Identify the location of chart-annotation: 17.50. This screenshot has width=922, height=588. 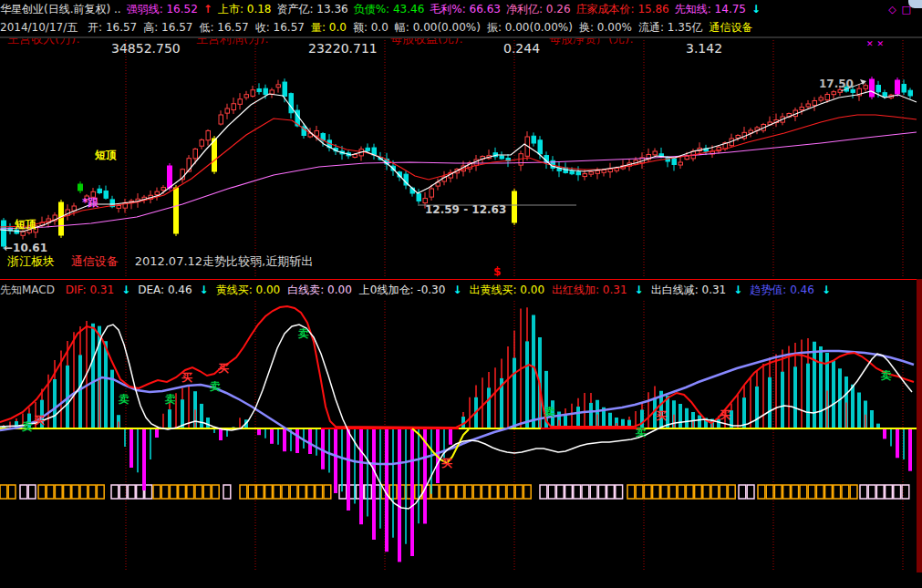
(836, 84).